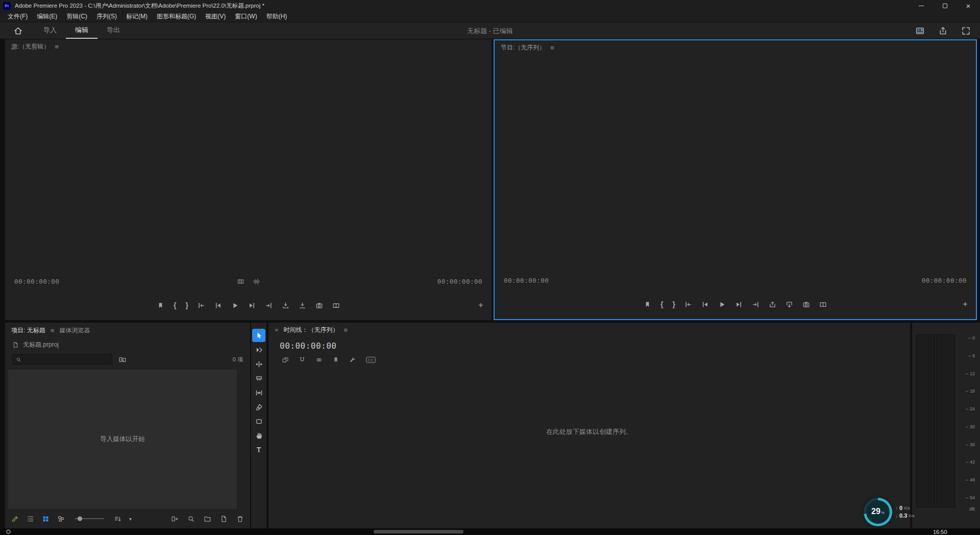 This screenshot has width=980, height=535. I want to click on new-search-bin-icon, so click(122, 359).